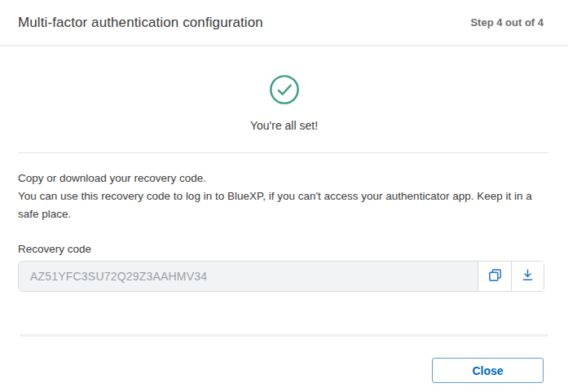  I want to click on recovery-code-row, so click(281, 276).